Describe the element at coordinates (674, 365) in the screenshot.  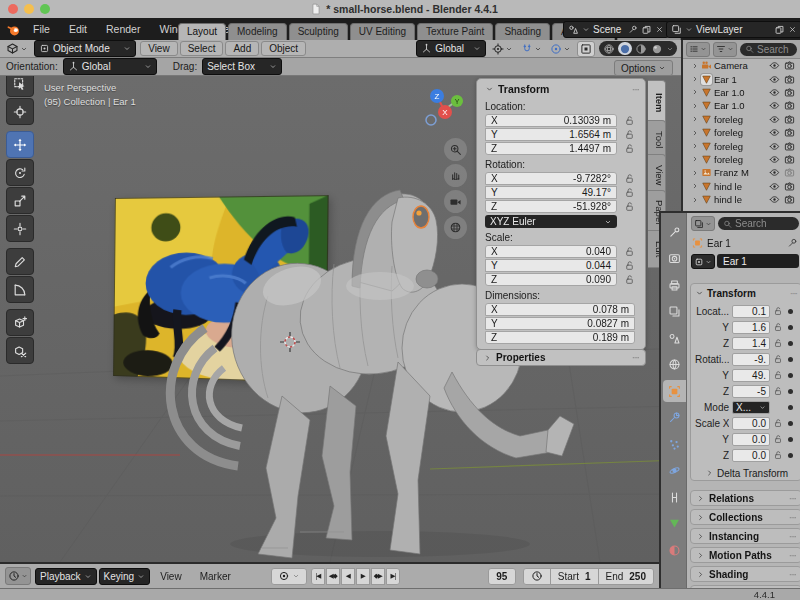
I see `properties-tab-world` at that location.